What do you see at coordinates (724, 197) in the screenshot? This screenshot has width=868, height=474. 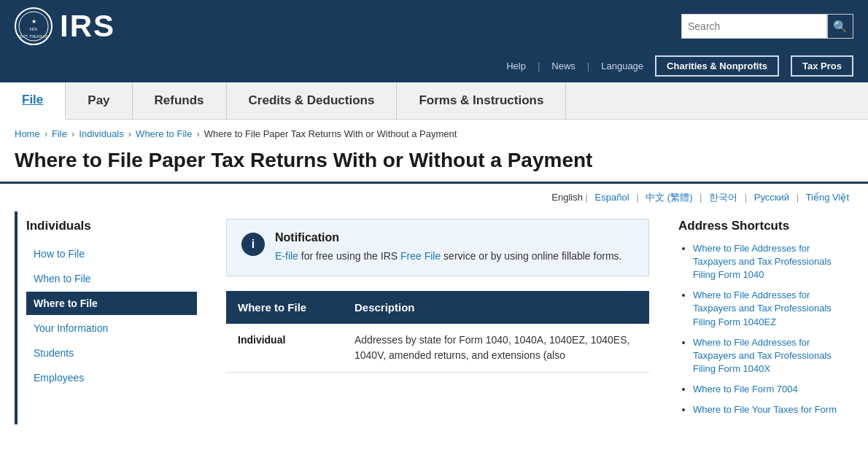 I see `lang-korean: 한국어` at bounding box center [724, 197].